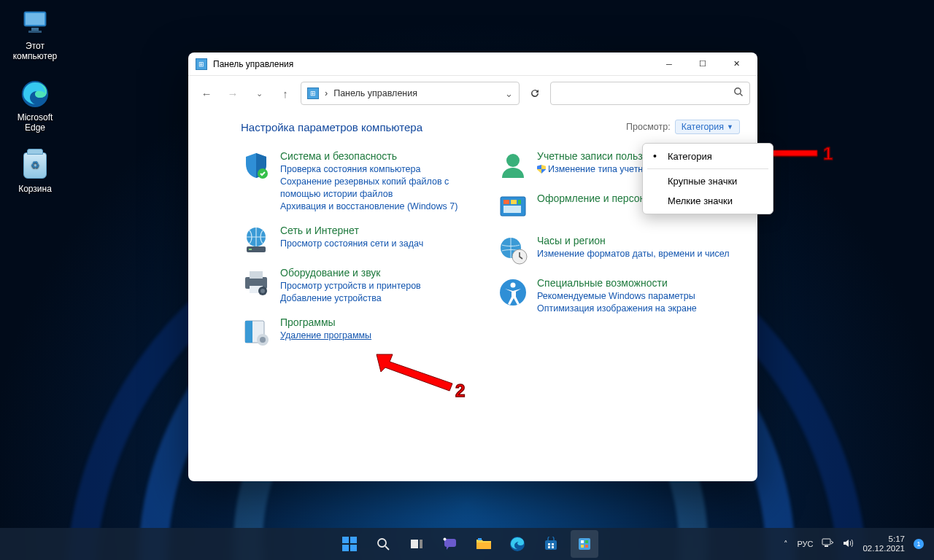 The width and height of the screenshot is (934, 560). Describe the element at coordinates (382, 207) in the screenshot. I see `category-link: Архивация и восстановление (Windows 7)` at that location.